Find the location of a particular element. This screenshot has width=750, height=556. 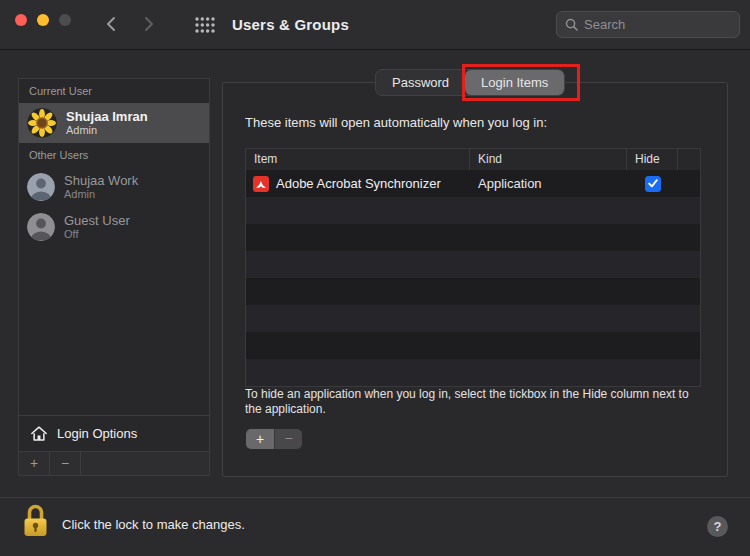

traffic-lights is located at coordinates (43, 20).